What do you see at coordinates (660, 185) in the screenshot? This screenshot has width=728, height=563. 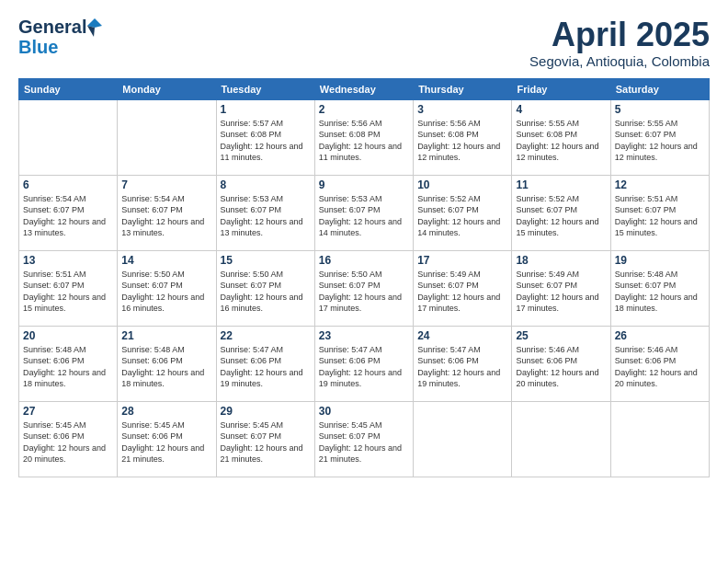 I see `day-number: 12` at bounding box center [660, 185].